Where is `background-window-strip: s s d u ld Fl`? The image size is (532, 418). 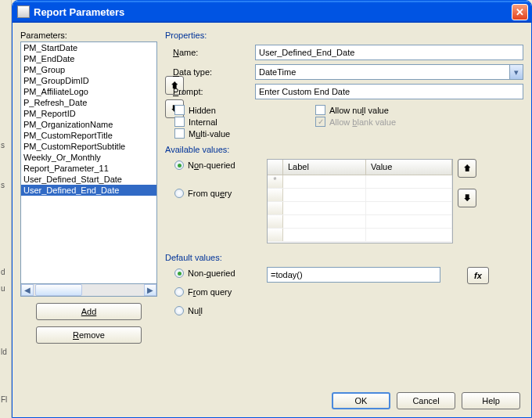
background-window-strip: s s d u ld Fl is located at coordinates (6, 209).